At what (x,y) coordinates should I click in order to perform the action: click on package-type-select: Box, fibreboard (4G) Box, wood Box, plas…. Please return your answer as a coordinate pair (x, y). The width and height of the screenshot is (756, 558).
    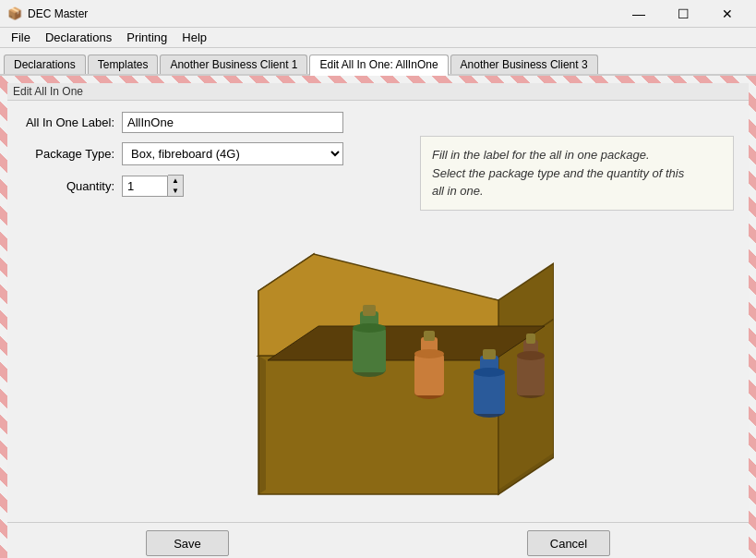
    Looking at the image, I should click on (233, 153).